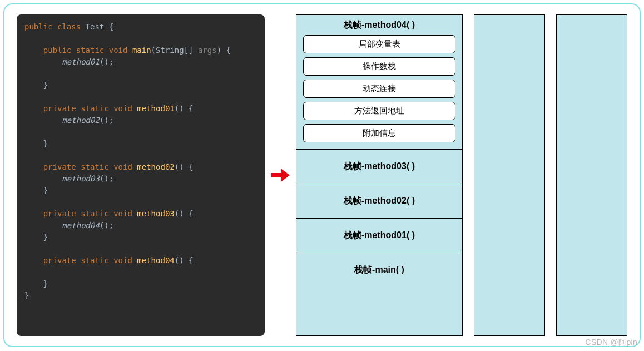 This screenshot has width=644, height=351. Describe the element at coordinates (379, 236) in the screenshot. I see `stack-frame: 栈帧-method01( )` at that location.